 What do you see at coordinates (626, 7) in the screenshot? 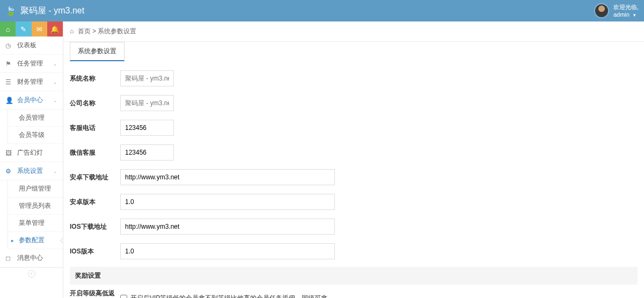
I see `welcome-text: 欢迎光临,` at bounding box center [626, 7].